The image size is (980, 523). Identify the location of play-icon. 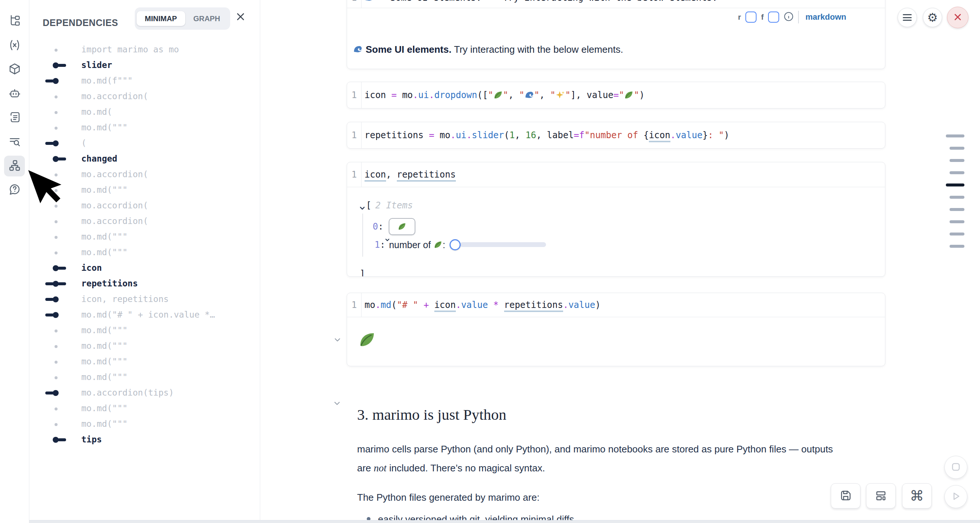
(956, 497).